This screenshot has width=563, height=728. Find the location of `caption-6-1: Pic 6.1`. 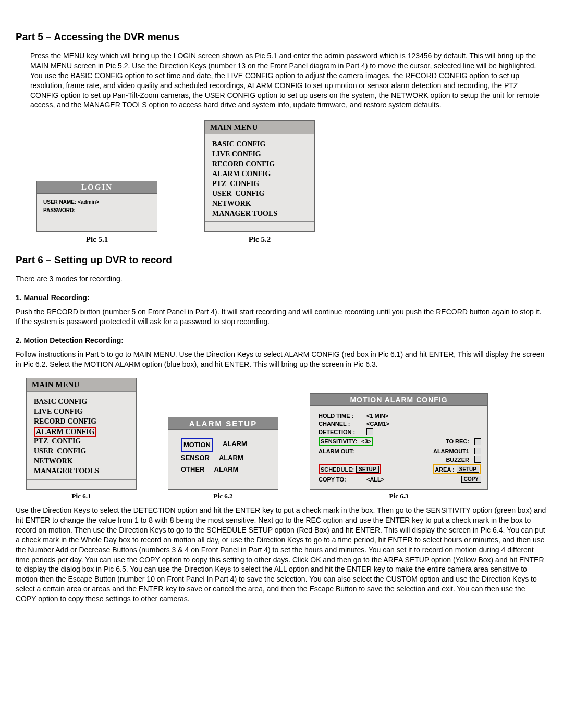

caption-6-1: Pic 6.1 is located at coordinates (81, 496).